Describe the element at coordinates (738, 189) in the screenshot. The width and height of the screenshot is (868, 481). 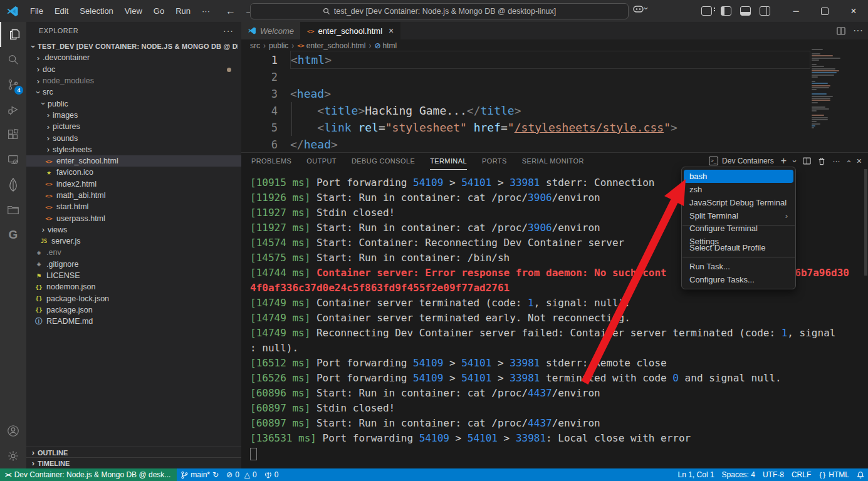
I see `menu-item-zsh: zsh` at that location.